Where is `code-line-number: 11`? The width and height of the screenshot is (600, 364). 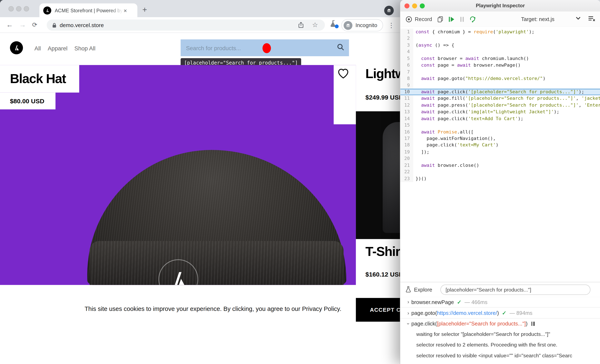 code-line-number: 11 is located at coordinates (407, 99).